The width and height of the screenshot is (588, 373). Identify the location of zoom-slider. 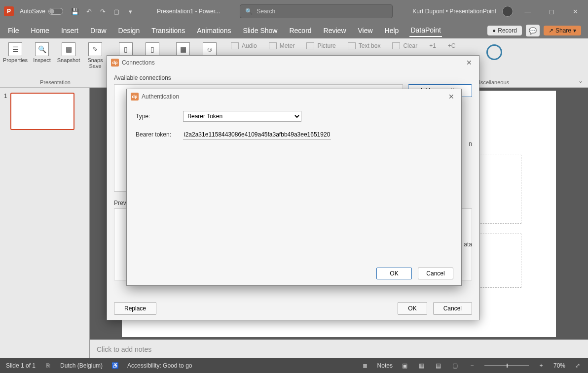
(507, 366).